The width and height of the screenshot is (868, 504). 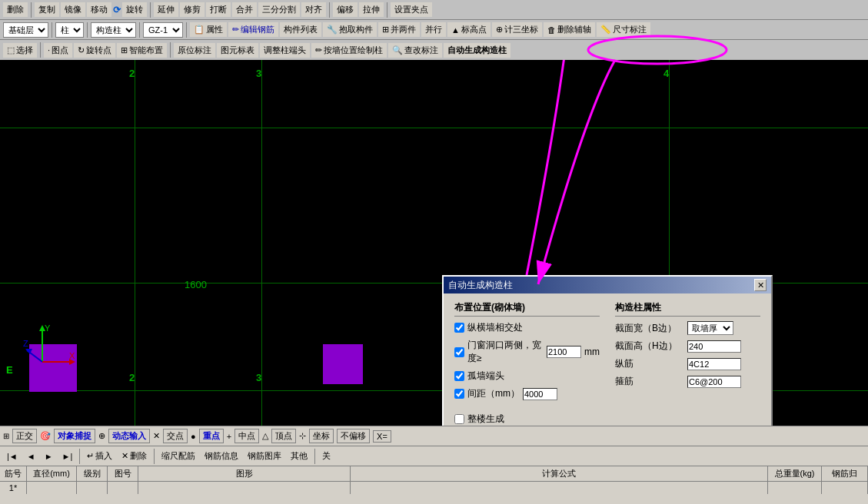 What do you see at coordinates (47, 9) in the screenshot?
I see `tb-copy: 复制` at bounding box center [47, 9].